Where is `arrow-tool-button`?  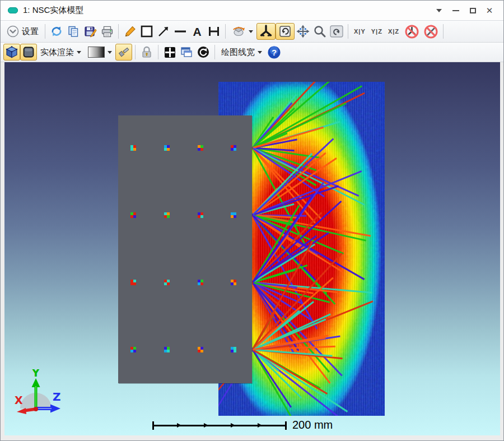 arrow-tool-button is located at coordinates (164, 31).